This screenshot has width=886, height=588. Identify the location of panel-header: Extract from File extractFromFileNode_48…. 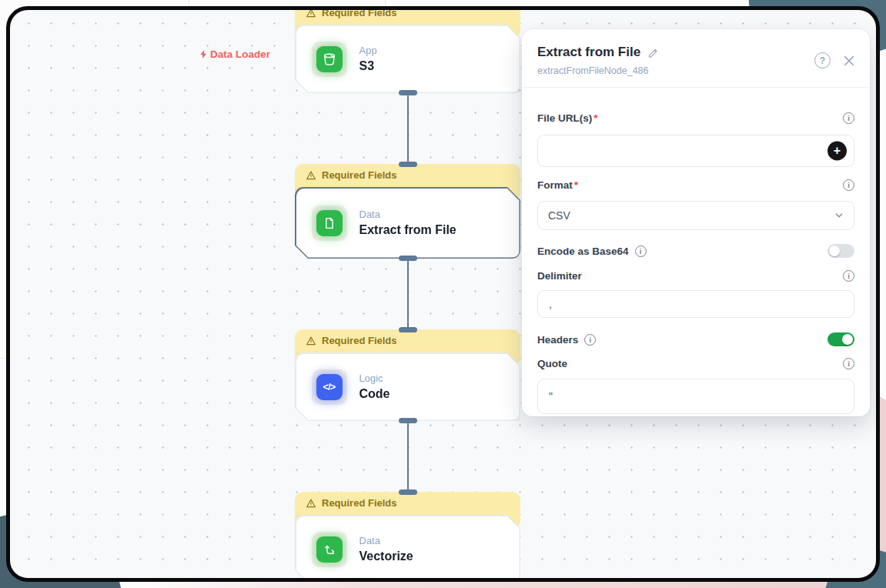
(696, 58).